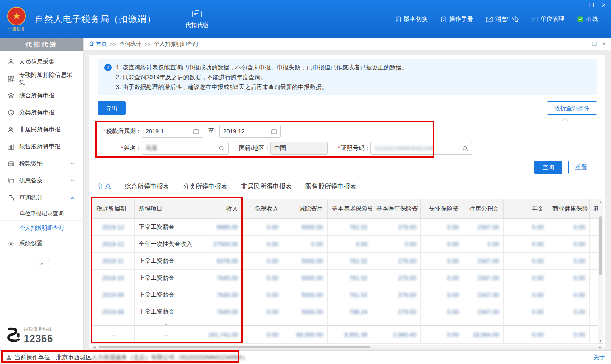 This screenshot has width=611, height=364. I want to click on scroll-right-icon: ▶, so click(600, 347).